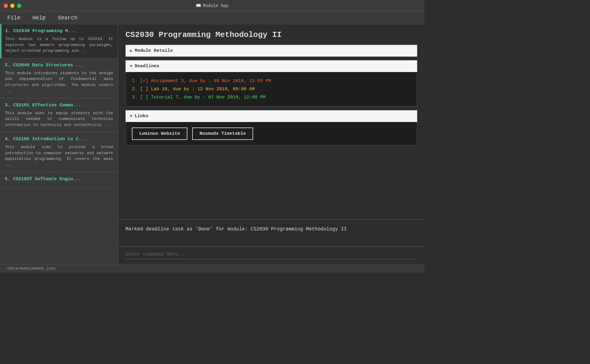  What do you see at coordinates (141, 116) in the screenshot?
I see `links-label: Links` at bounding box center [141, 116].